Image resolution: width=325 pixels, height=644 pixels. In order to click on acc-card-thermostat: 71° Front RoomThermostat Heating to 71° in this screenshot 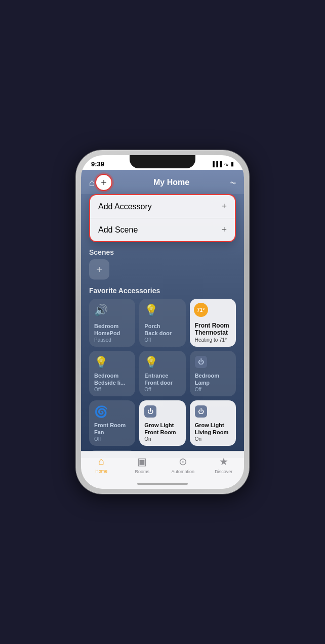, I will do `click(213, 323)`.